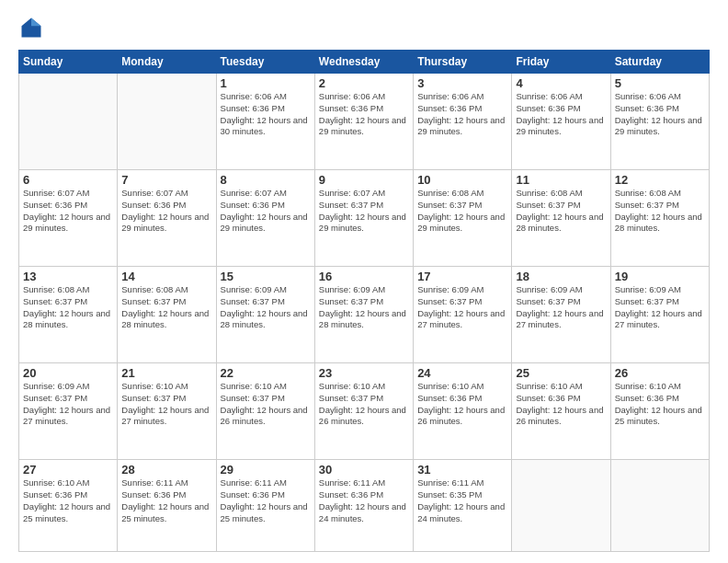  Describe the element at coordinates (463, 219) in the screenshot. I see `calendar-cell: 10Sunrise: 6:08 AM Sunset: 6:37 PM Dayli…` at that location.